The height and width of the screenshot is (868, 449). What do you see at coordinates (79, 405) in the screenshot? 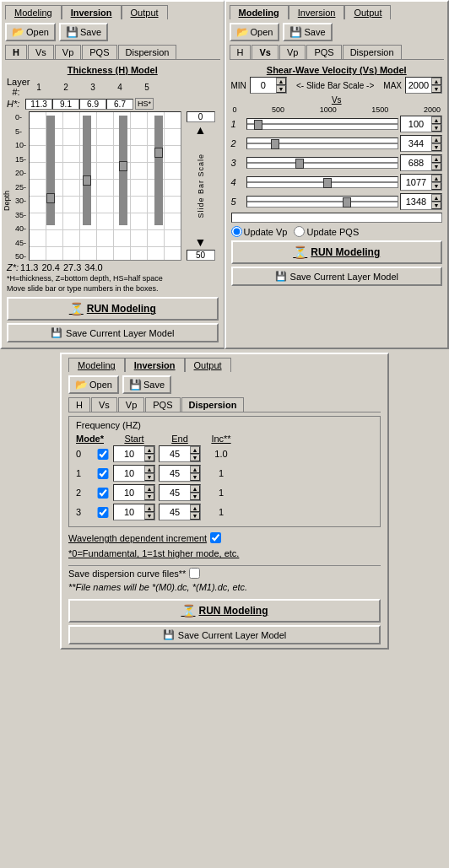
I see `nav-tab-h-bottom: H` at bounding box center [79, 405].